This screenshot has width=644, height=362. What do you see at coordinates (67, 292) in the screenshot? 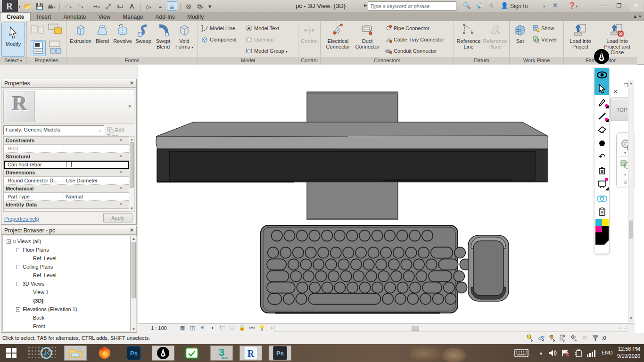
I see `tree-item-view-1: View 1` at bounding box center [67, 292].